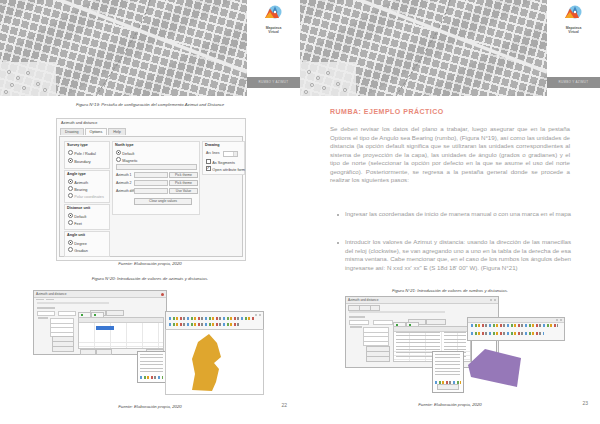  Describe the element at coordinates (151, 175) in the screenshot. I see `azimuth1-input` at that location.